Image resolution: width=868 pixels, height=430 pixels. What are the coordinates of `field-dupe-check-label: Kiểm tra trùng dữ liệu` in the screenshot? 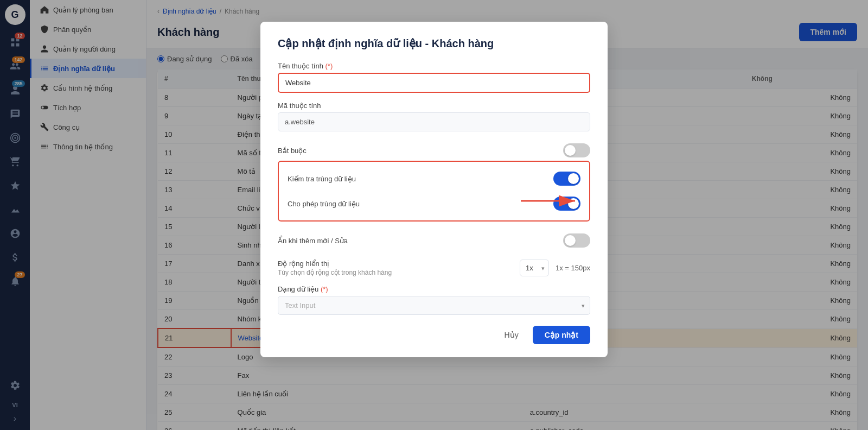 It's located at (322, 179).